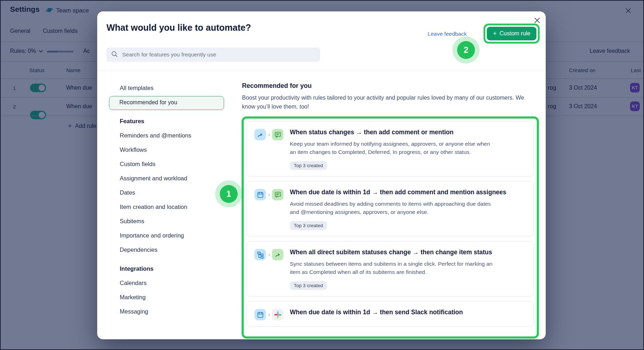  I want to click on rule-card-body: When due date is within 1d → then send S…, so click(376, 314).